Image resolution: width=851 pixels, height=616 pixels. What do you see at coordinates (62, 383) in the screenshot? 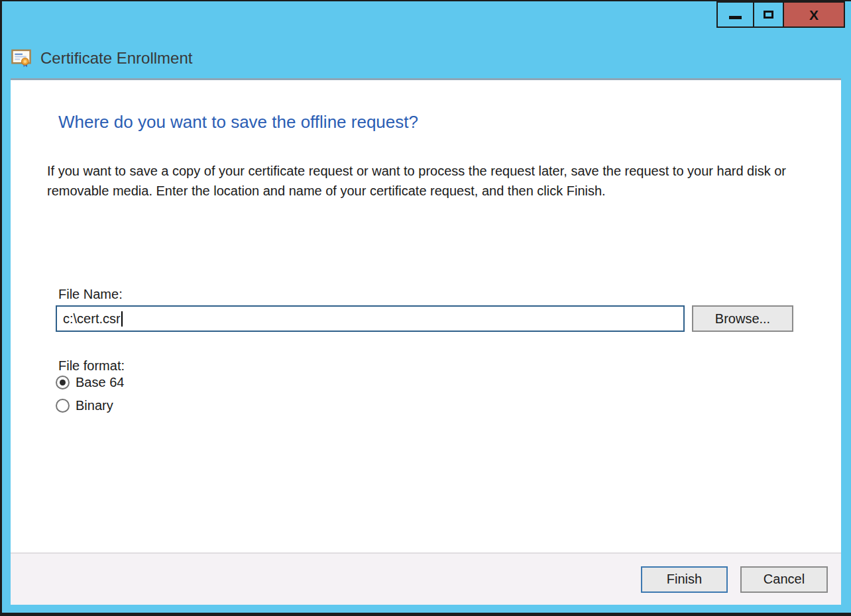
I see `radio-selected-icon` at bounding box center [62, 383].